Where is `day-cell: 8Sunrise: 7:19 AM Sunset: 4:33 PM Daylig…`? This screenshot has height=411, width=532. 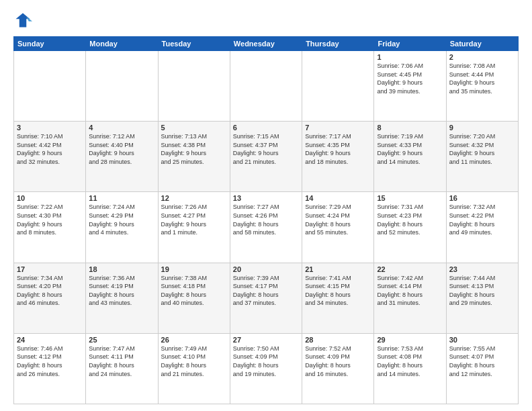 day-cell: 8Sunrise: 7:19 AM Sunset: 4:33 PM Daylig… is located at coordinates (410, 157).